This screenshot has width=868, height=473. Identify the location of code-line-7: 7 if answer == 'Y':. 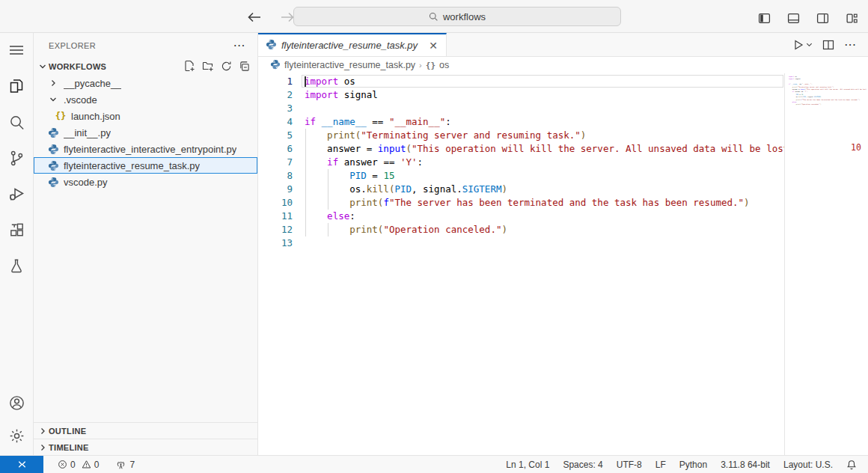
(563, 162).